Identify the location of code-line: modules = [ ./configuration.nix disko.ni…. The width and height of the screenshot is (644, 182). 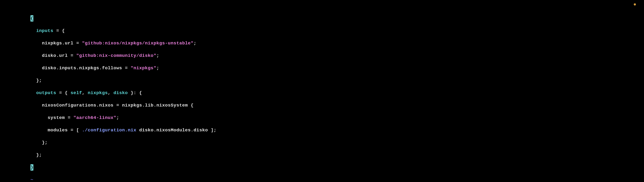
(337, 130).